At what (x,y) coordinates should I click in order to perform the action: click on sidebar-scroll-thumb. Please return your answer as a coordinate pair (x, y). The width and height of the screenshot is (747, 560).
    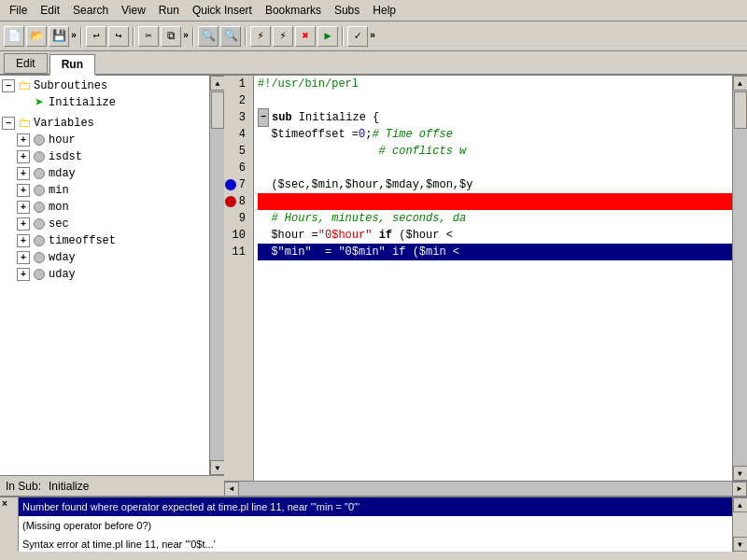
    Looking at the image, I should click on (218, 110).